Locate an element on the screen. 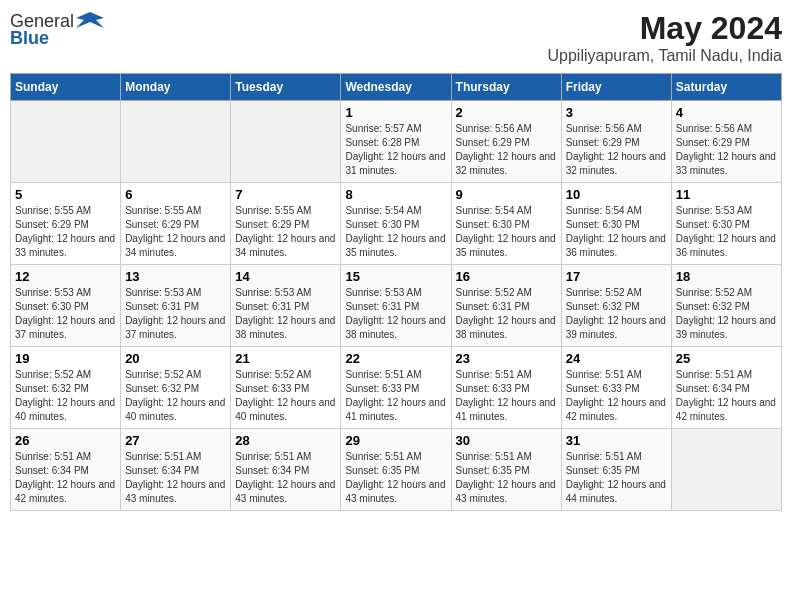 Image resolution: width=792 pixels, height=612 pixels. logo-bird-icon is located at coordinates (90, 21).